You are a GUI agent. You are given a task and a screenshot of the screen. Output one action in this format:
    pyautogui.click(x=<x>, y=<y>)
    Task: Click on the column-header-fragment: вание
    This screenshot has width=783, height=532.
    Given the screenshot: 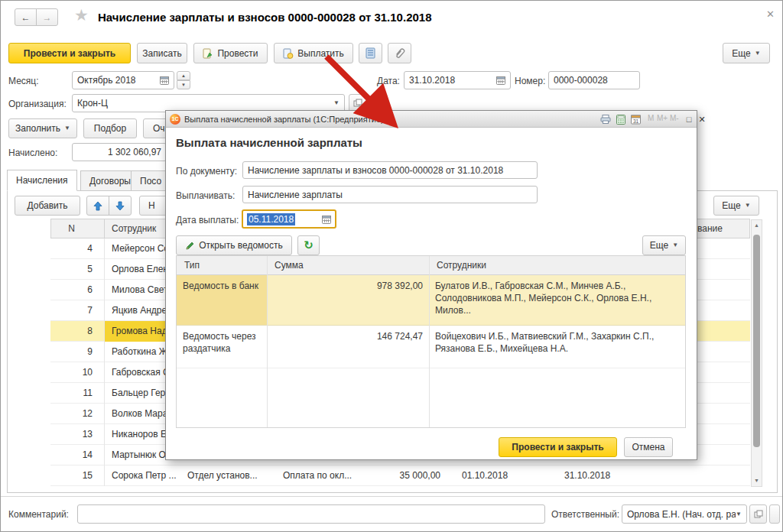 What is the action you would take?
    pyautogui.click(x=710, y=229)
    